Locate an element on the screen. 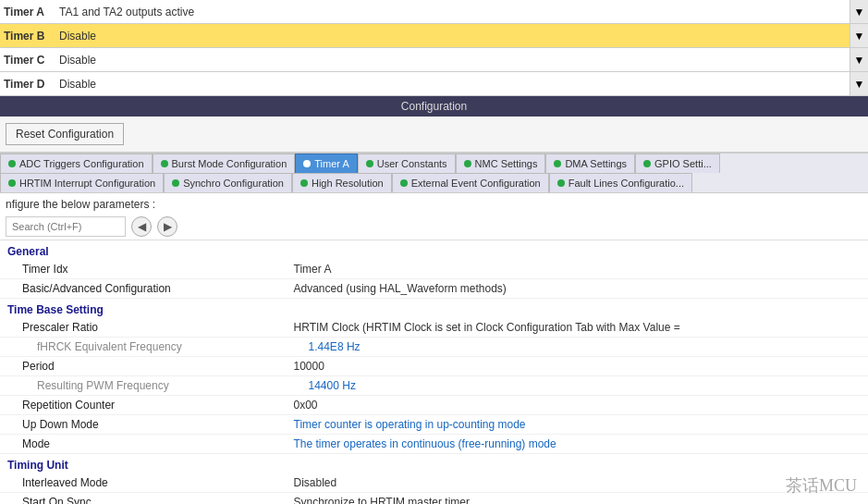  param-name: Resulting PWM Frequency is located at coordinates (136, 387).